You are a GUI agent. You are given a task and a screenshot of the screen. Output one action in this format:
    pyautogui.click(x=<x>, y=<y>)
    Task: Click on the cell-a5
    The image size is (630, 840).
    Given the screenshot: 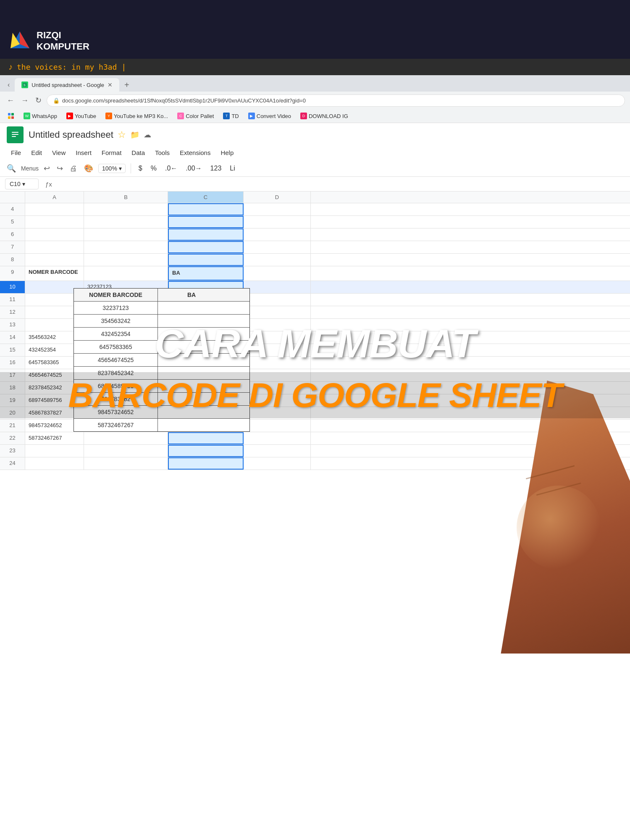 What is the action you would take?
    pyautogui.click(x=55, y=222)
    